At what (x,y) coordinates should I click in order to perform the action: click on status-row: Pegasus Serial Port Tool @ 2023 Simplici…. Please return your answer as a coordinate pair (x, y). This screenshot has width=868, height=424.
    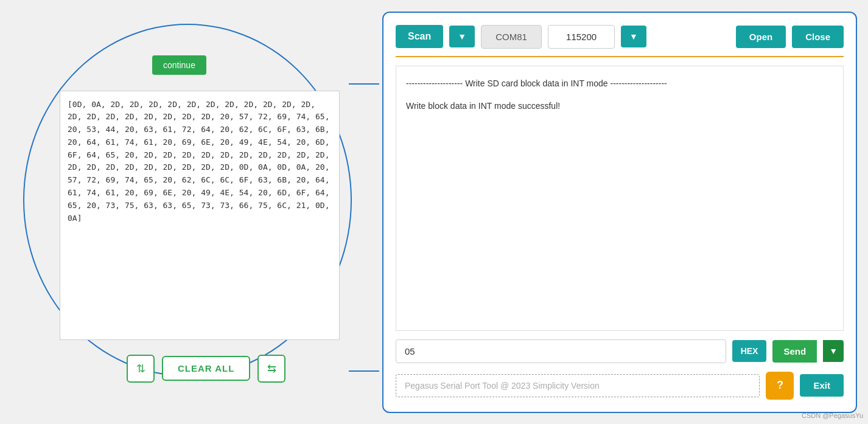
    Looking at the image, I should click on (620, 386).